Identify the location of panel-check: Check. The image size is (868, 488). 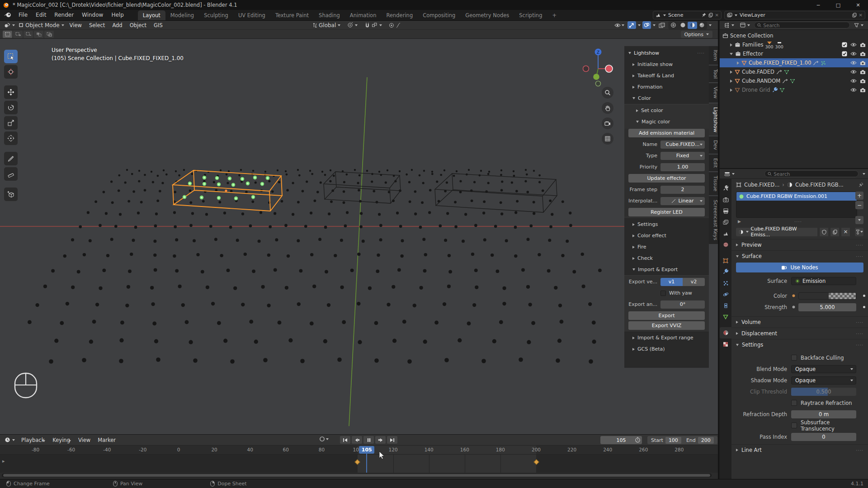
(666, 258).